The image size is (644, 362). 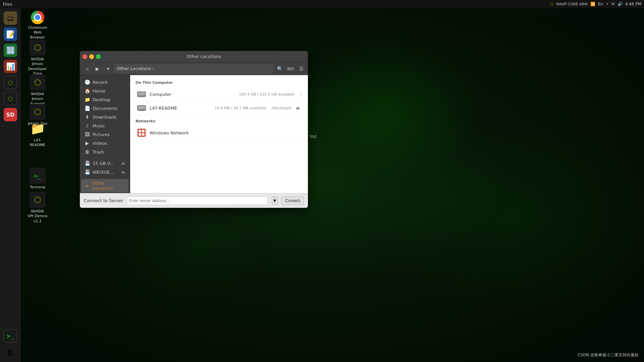 I want to click on jetson-zoo-icon: ⬡, so click(x=38, y=112).